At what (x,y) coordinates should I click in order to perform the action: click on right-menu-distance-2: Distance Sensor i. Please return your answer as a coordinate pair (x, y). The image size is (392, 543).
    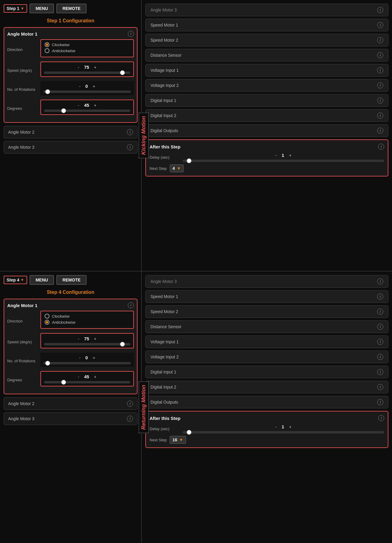
    Looking at the image, I should click on (267, 327).